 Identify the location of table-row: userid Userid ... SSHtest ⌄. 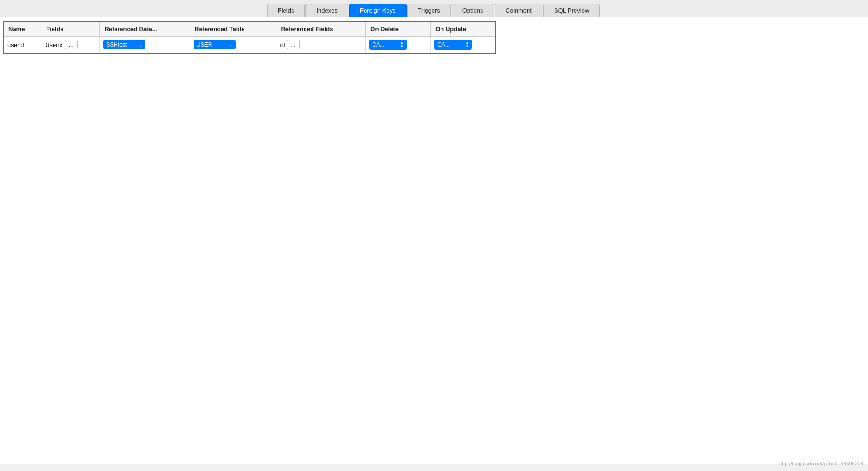
(250, 45).